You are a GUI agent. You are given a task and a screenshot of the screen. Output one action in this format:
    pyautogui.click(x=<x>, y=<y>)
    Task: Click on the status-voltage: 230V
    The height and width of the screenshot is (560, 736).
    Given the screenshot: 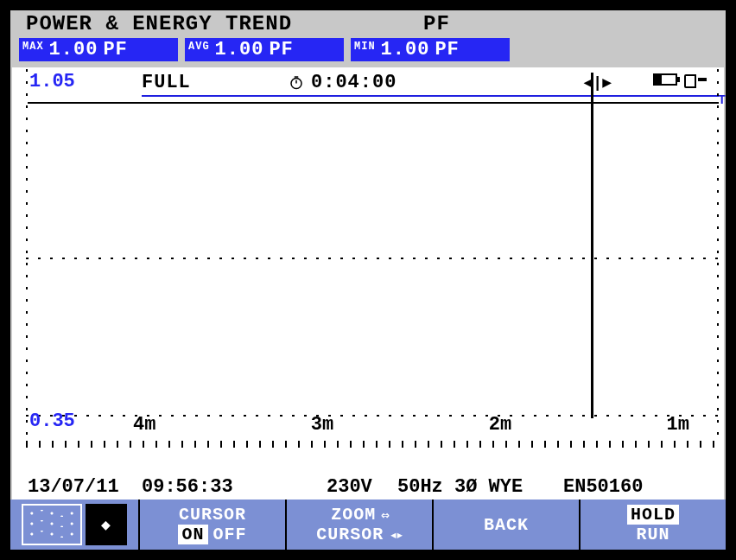 What is the action you would take?
    pyautogui.click(x=357, y=487)
    